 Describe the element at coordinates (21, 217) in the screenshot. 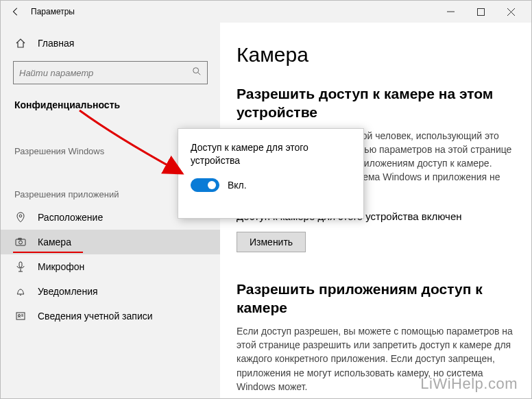

I see `location-icon` at that location.